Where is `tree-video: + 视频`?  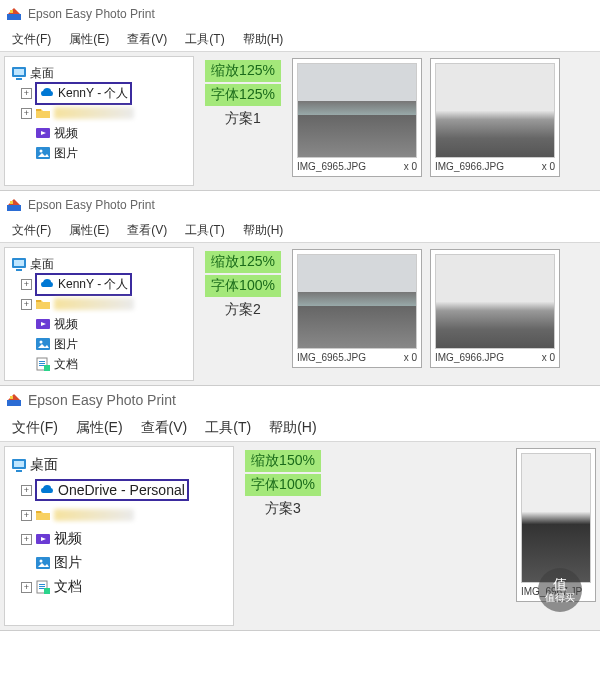
tree-video: + 视频 is located at coordinates (125, 539).